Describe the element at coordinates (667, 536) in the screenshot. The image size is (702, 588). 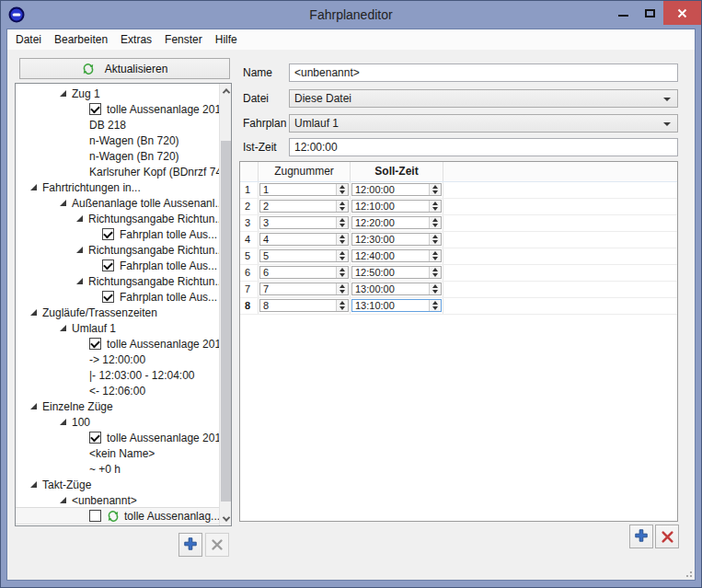
I see `row-delete-button` at that location.